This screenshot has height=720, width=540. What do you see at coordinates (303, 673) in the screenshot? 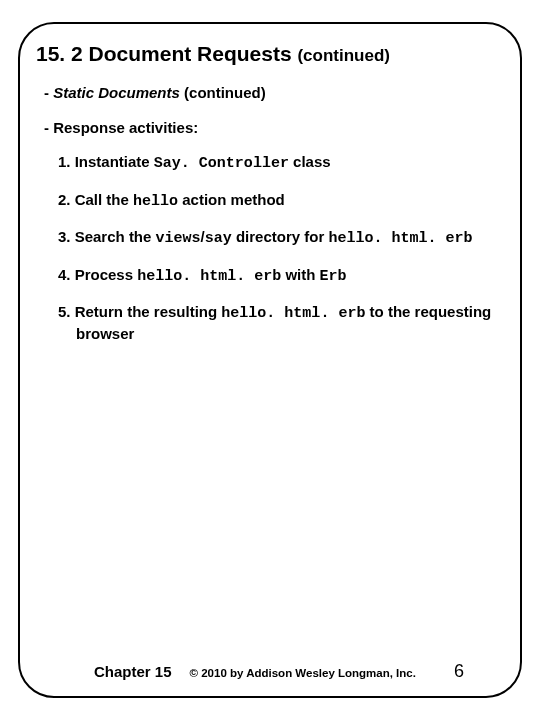
I see `footer-copyright: © 2010 by Addison Wesley Longman, Inc.` at bounding box center [303, 673].